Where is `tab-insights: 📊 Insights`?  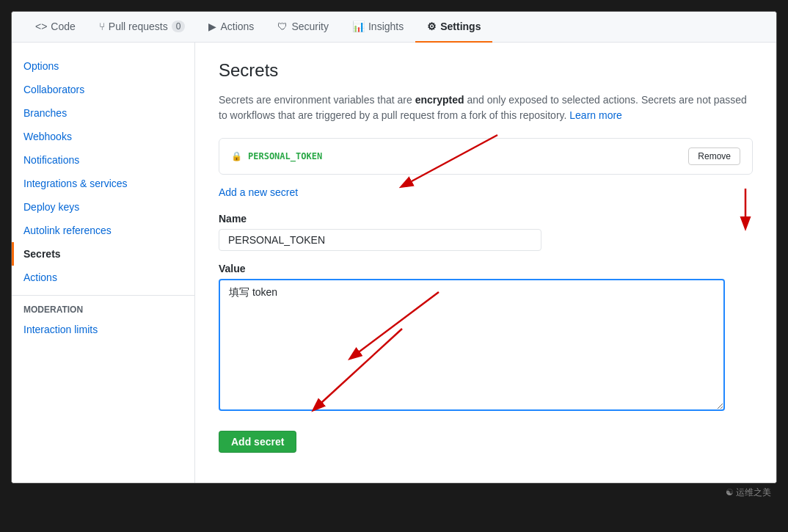 tab-insights: 📊 Insights is located at coordinates (378, 27).